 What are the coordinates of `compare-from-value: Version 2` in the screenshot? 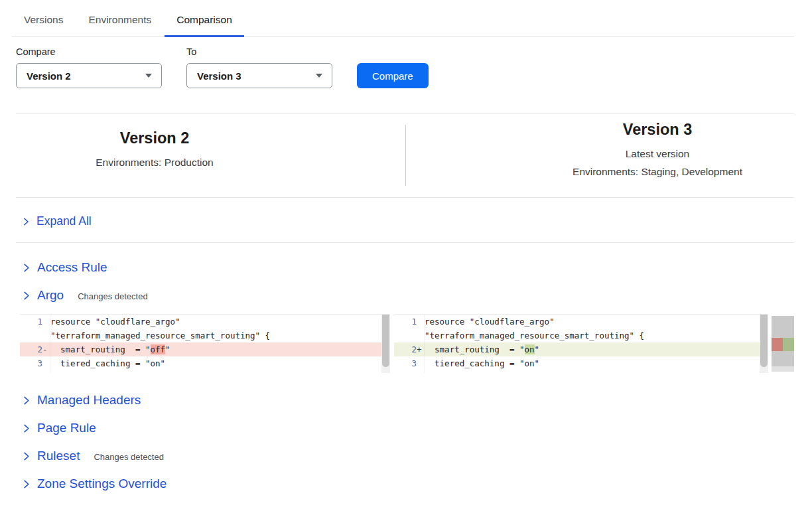 It's located at (49, 76).